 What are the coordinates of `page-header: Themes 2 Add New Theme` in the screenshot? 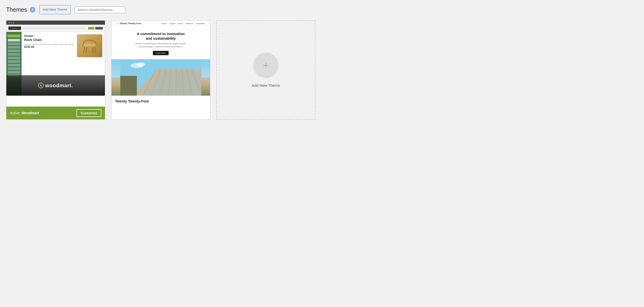 It's located at (322, 10).